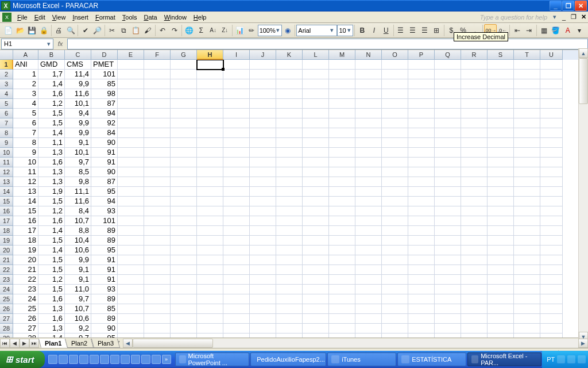 The image size is (588, 368). What do you see at coordinates (52, 309) in the screenshot?
I see `cell: 1,3` at bounding box center [52, 309].